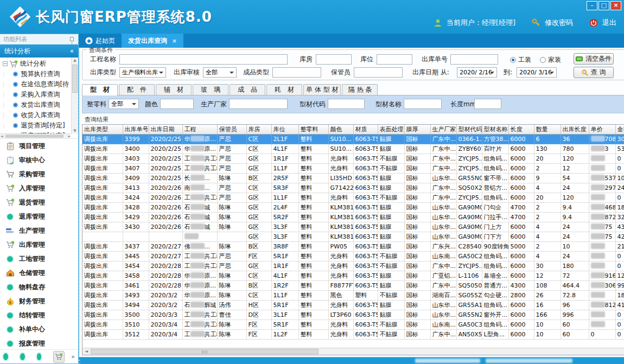 The image size is (624, 364). I want to click on table-row: 调拨出库34542020/2/28工共工程严思G区1R1F整料光身料6063-T…, so click(353, 266).